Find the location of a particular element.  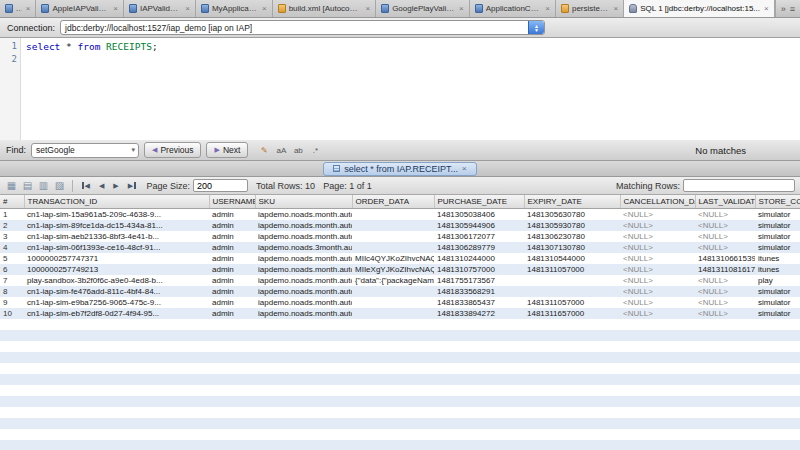

find-previous-button: ◀ Previous is located at coordinates (172, 150).